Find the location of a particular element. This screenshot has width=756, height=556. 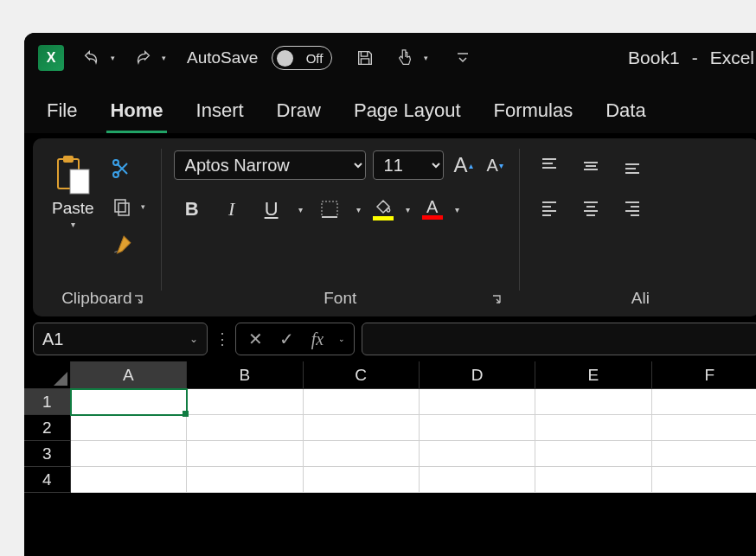

fill-color-dropdown: ▾ is located at coordinates (408, 209).